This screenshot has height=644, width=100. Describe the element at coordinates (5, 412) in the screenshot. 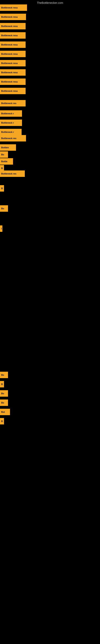

I see `bar-label: Bot` at that location.